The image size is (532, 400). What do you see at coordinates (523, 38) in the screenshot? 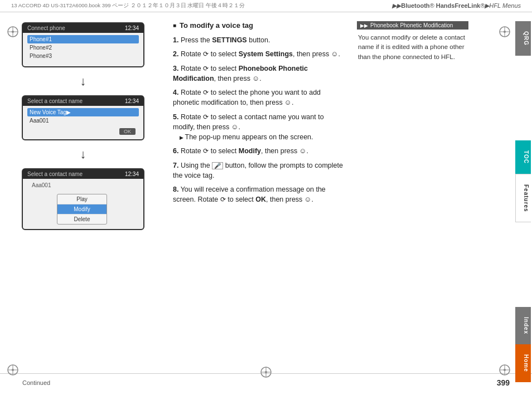
I see `tab-qrg: QRG` at bounding box center [523, 38].